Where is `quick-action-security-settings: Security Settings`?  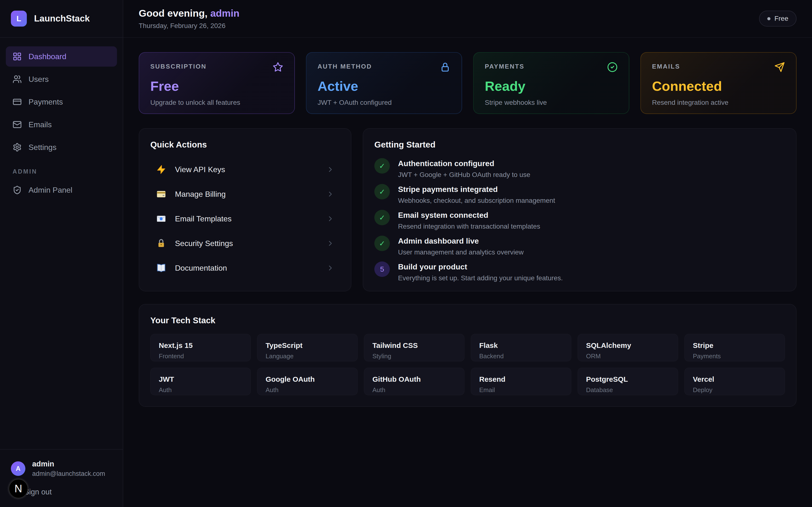
quick-action-security-settings: Security Settings is located at coordinates (245, 243).